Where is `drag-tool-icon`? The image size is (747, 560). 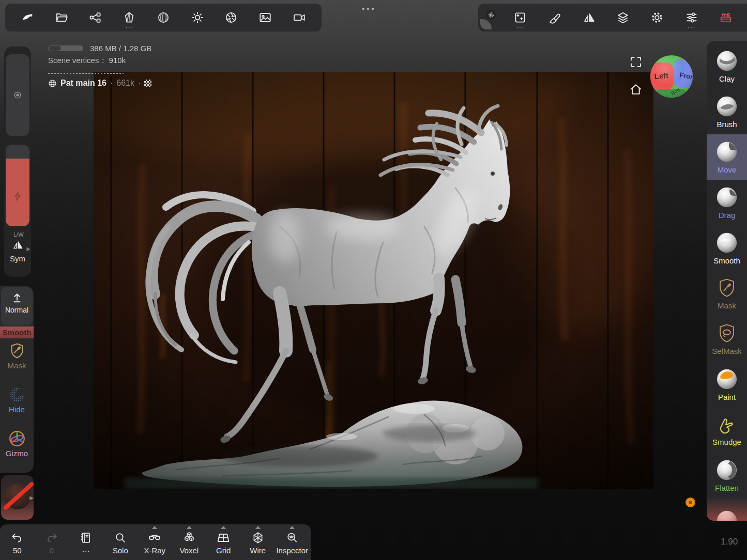
drag-tool-icon is located at coordinates (727, 197).